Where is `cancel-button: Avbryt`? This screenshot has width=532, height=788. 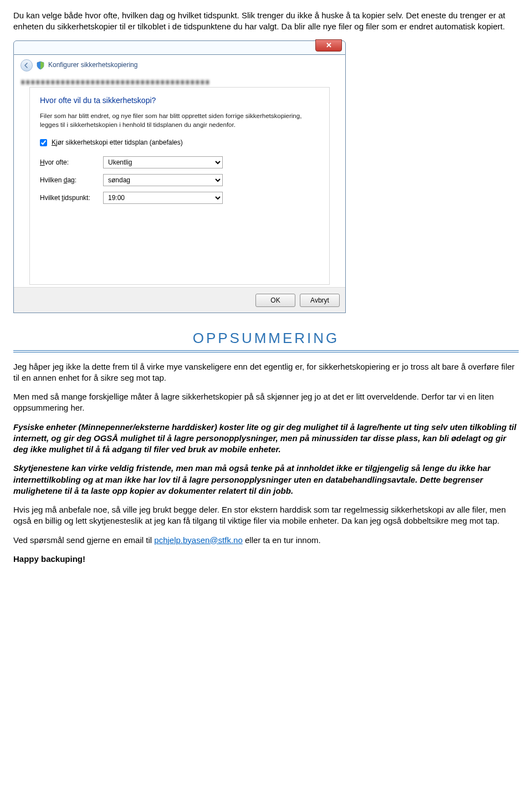 cancel-button: Avbryt is located at coordinates (320, 300).